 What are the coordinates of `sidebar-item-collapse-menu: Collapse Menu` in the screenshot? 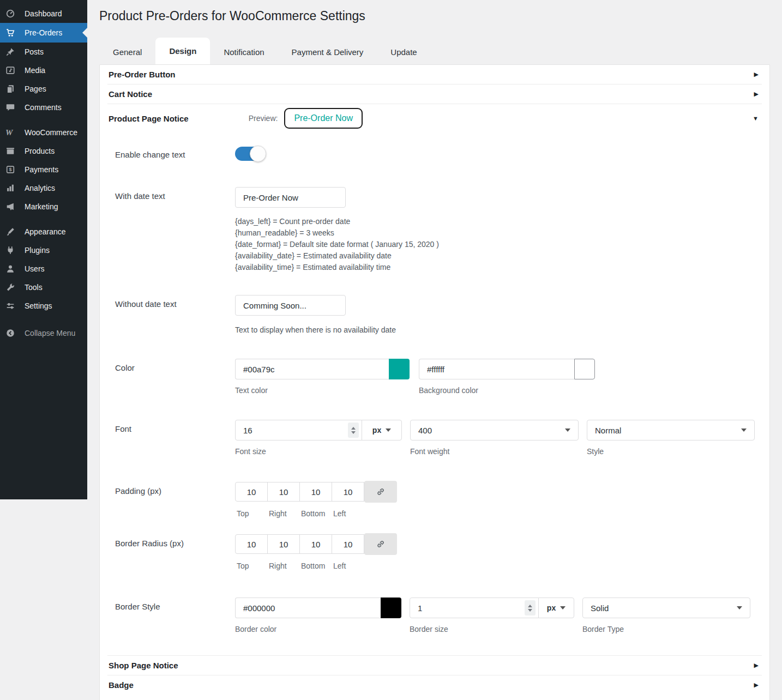 It's located at (44, 333).